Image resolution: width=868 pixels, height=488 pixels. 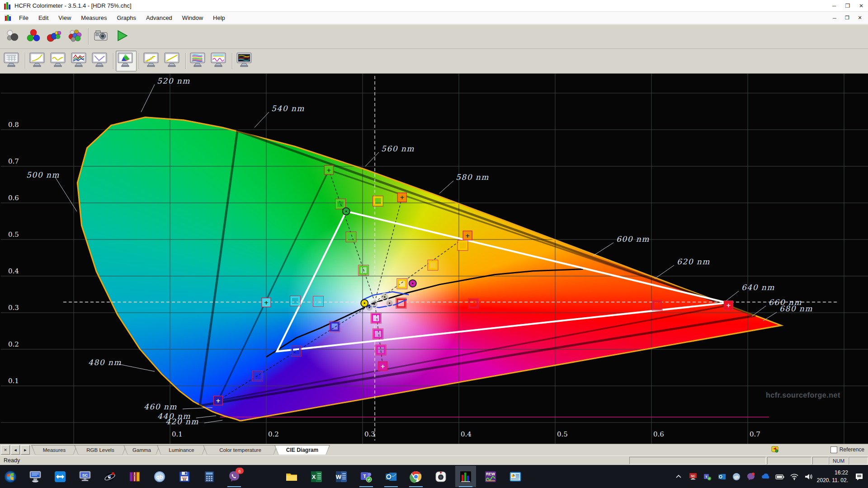 I want to click on taskbar-teams-icon: T, so click(x=366, y=476).